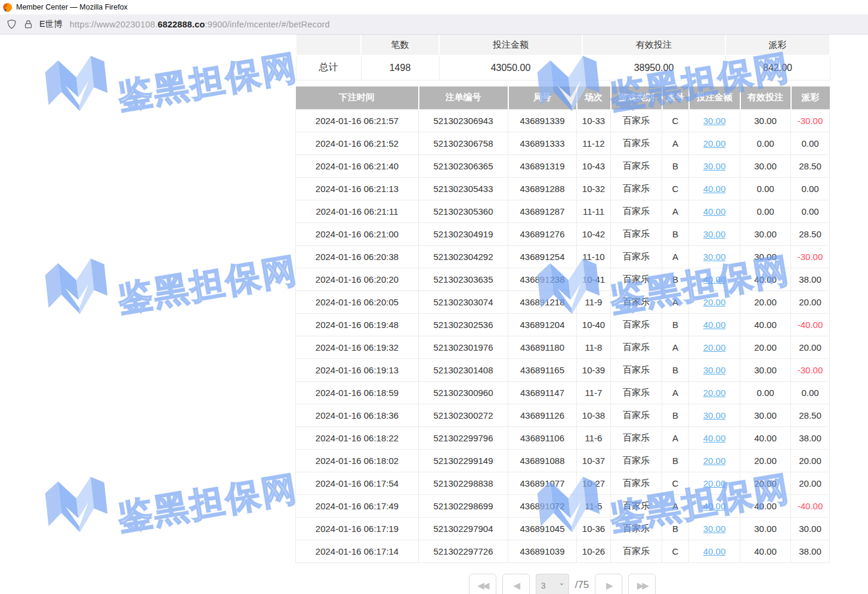  Describe the element at coordinates (464, 256) in the screenshot. I see `cell-order-number: 521302304292` at that location.